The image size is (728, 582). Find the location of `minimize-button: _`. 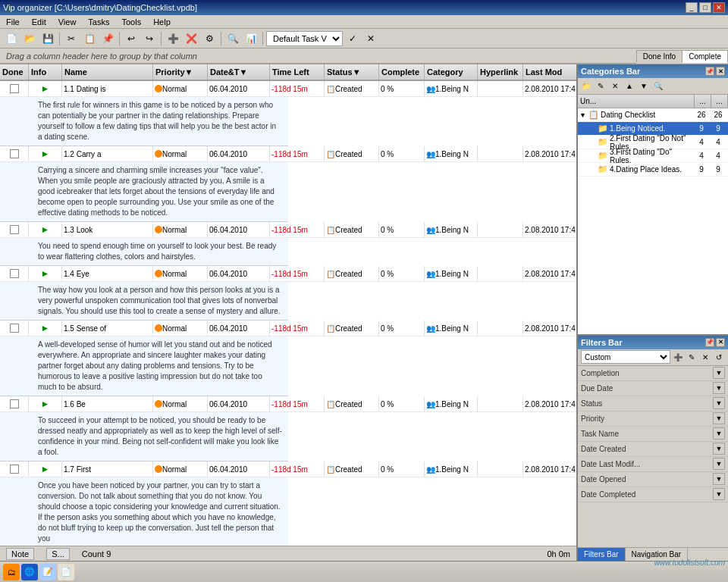

minimize-button: _ is located at coordinates (692, 8).